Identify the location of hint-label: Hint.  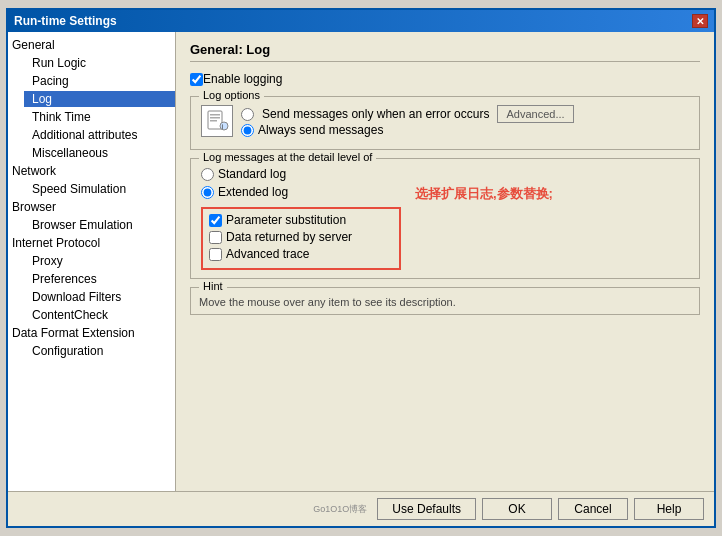
(213, 286).